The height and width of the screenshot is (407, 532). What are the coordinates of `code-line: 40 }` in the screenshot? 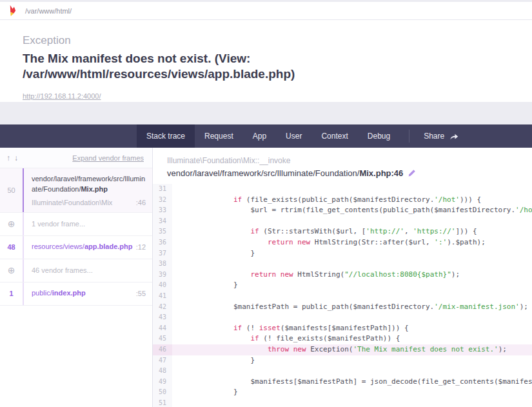 It's located at (342, 285).